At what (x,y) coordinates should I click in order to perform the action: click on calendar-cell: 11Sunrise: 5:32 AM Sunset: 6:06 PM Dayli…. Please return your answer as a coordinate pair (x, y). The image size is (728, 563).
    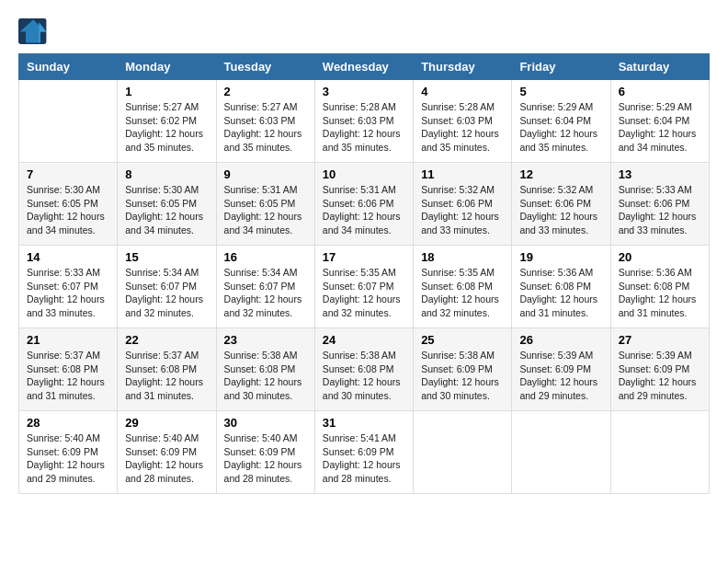
    Looking at the image, I should click on (463, 204).